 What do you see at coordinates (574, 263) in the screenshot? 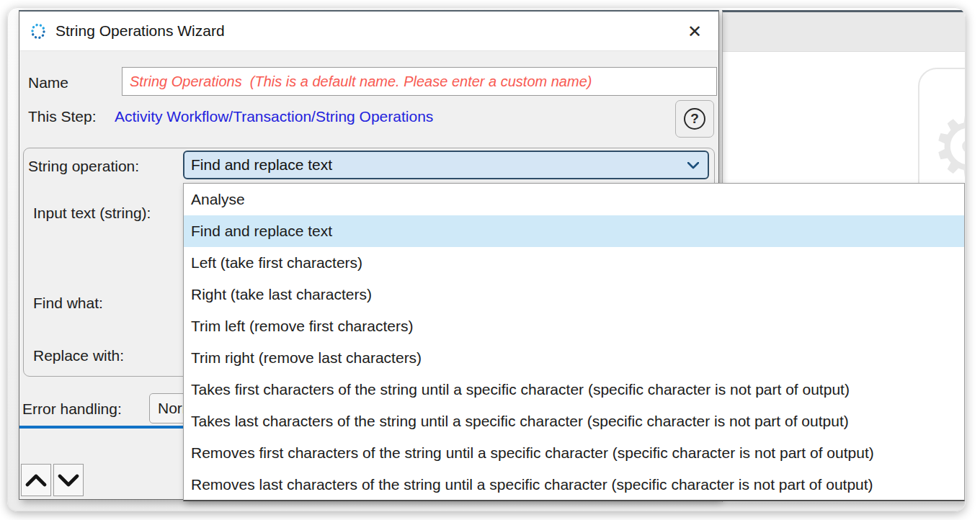
I see `dropdown-option: Left (take first characters)` at bounding box center [574, 263].